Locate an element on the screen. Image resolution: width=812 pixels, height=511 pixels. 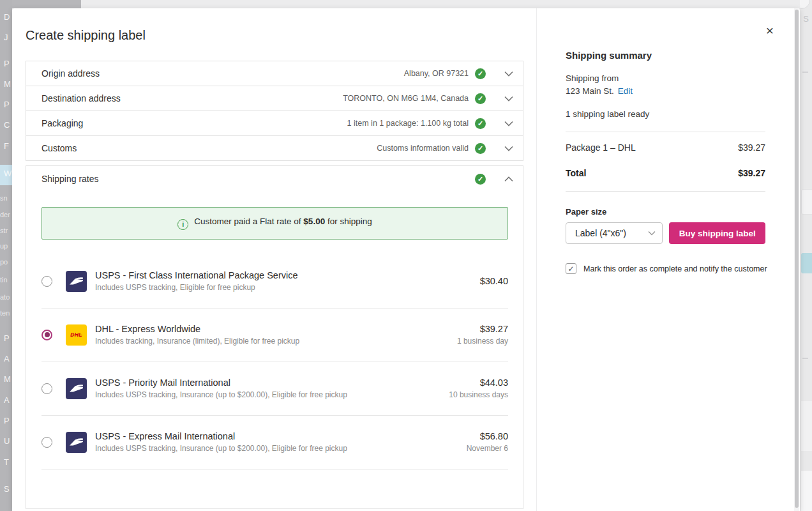
background-sidebar-fragment: up is located at coordinates (4, 246).